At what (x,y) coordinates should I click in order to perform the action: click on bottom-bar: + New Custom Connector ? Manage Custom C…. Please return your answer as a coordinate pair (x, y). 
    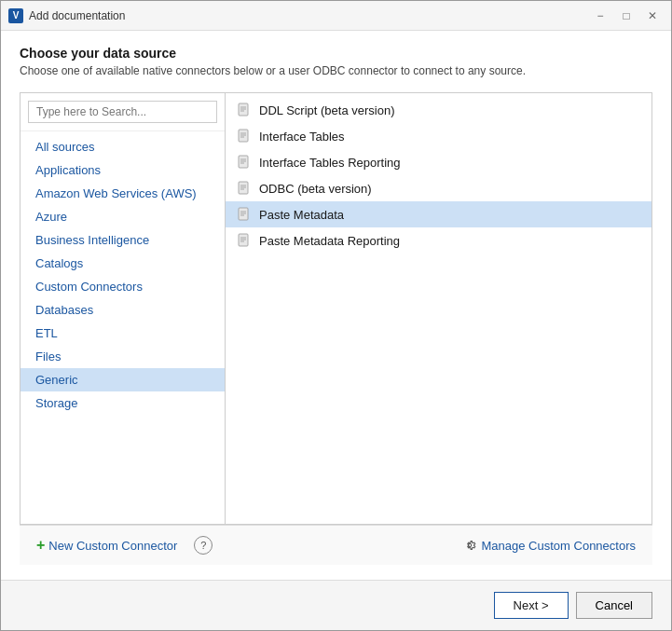
    Looking at the image, I should click on (336, 544).